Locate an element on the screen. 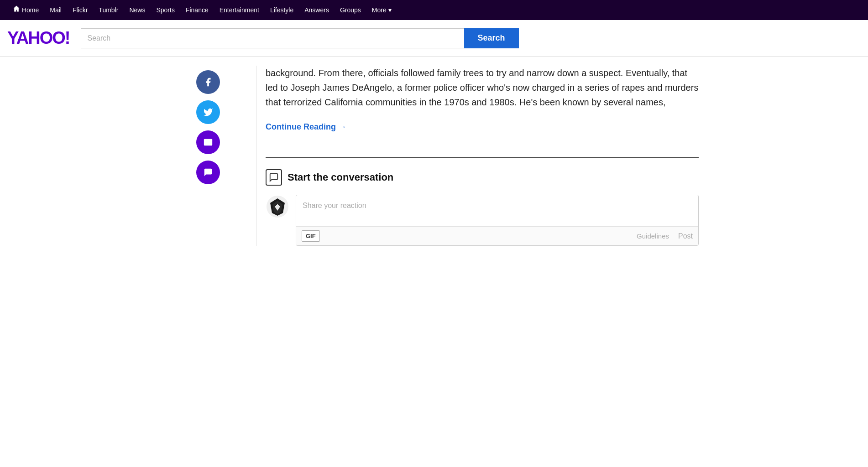 The height and width of the screenshot is (467, 868). home-icon is located at coordinates (16, 9).